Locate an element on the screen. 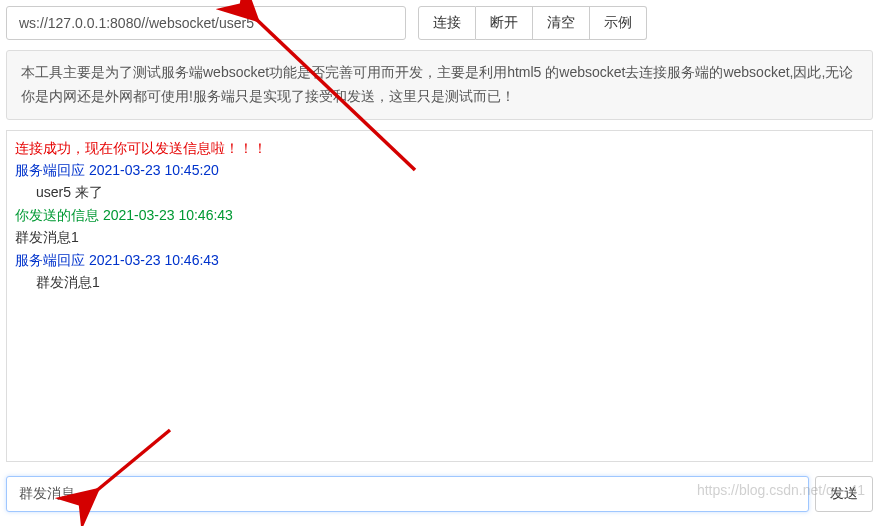 The width and height of the screenshot is (879, 526). disconnect-button: 断开 is located at coordinates (504, 23).